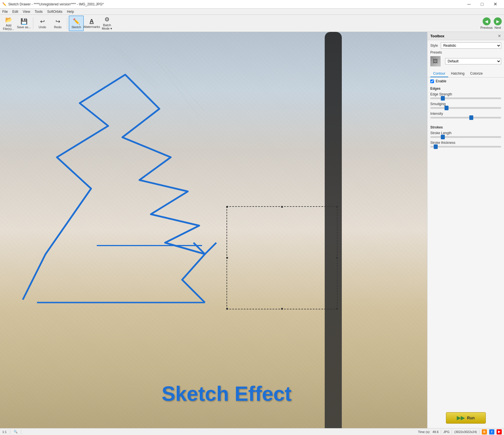 Image resolution: width=504 pixels, height=435 pixels. Describe the element at coordinates (466, 432) in the screenshot. I see `dimensions-label: (3022x3022x24)` at that location.